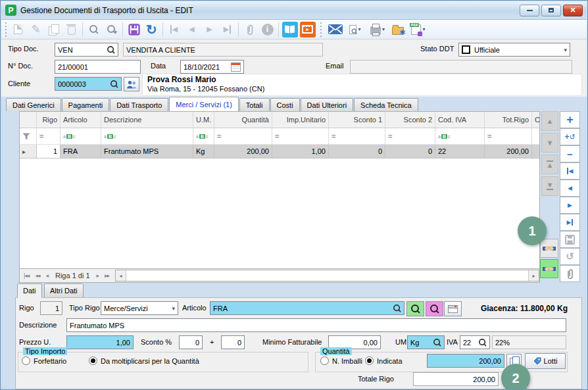 The width and height of the screenshot is (588, 390). What do you see at coordinates (147, 136) in the screenshot?
I see `filter-descrizione: aBc` at bounding box center [147, 136].